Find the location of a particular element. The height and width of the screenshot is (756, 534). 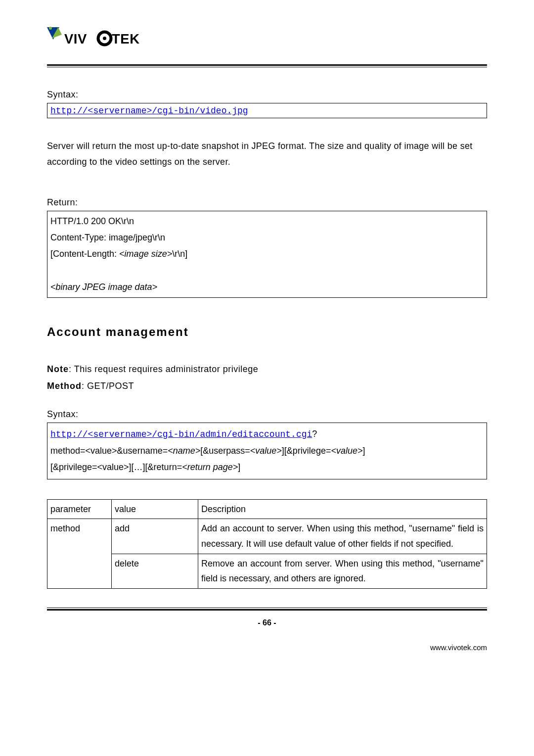

site-url: www.vivotek.com is located at coordinates (267, 647).